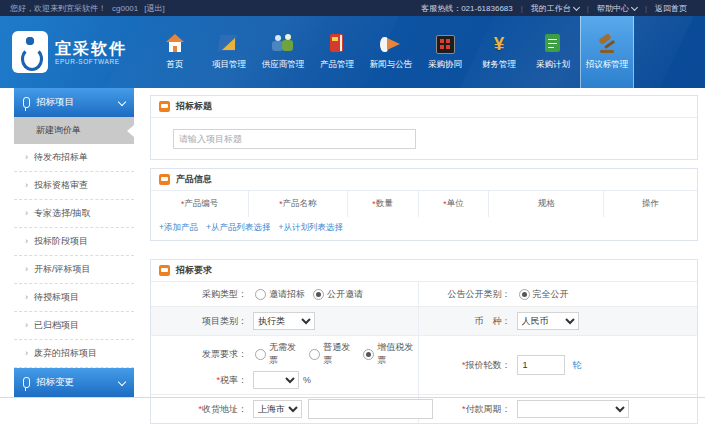  I want to click on invoice-label: 发票要求：, so click(199, 354).